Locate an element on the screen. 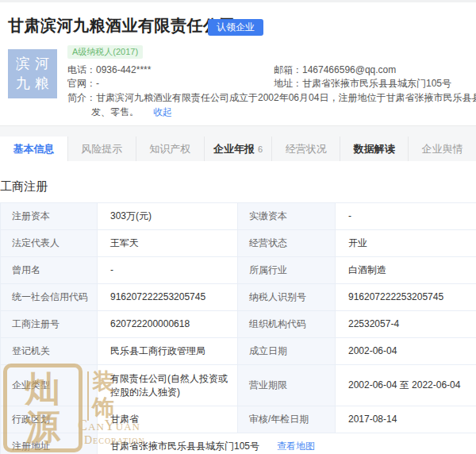  website-row: 官网：- is located at coordinates (83, 84).